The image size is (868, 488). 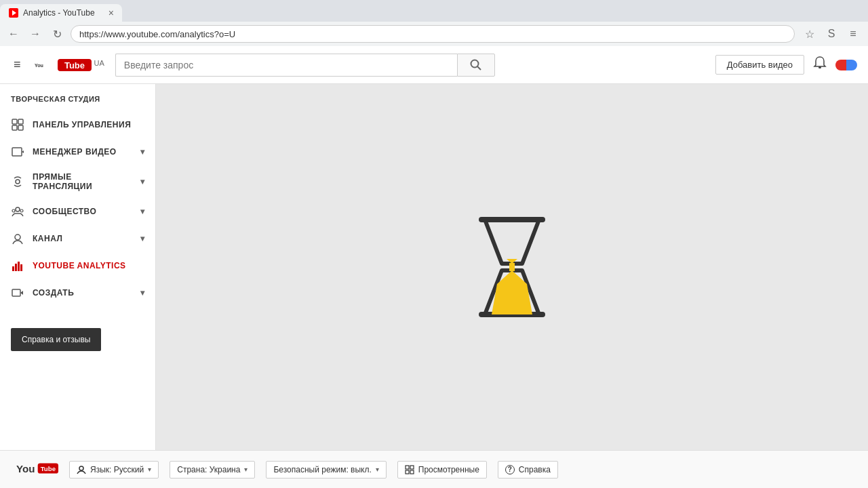 What do you see at coordinates (77, 152) in the screenshot?
I see `sidebar-item-video-manager: МЕНЕДЖЕР ВИДЕО ▾` at bounding box center [77, 152].